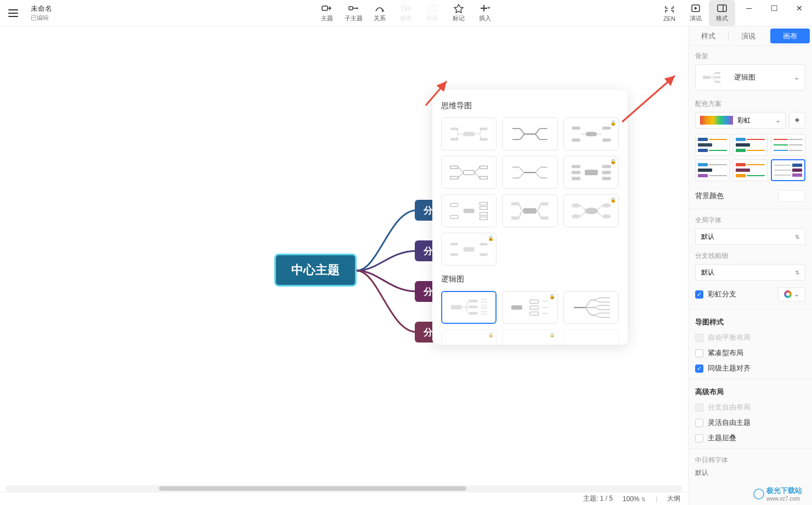  I want to click on cjk-font-label: 中日韩字体, so click(751, 460).